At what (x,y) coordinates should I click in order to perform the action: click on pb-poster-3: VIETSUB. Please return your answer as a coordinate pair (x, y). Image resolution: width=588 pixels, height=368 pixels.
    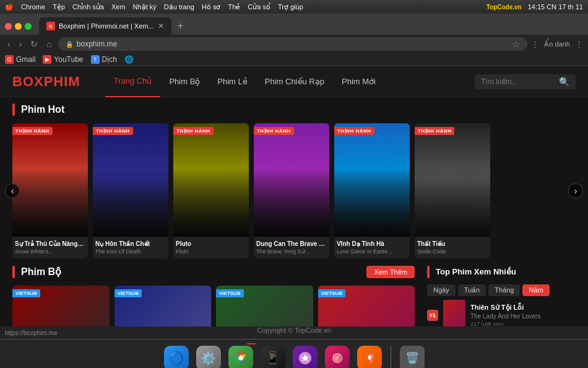
    Looking at the image, I should click on (265, 306).